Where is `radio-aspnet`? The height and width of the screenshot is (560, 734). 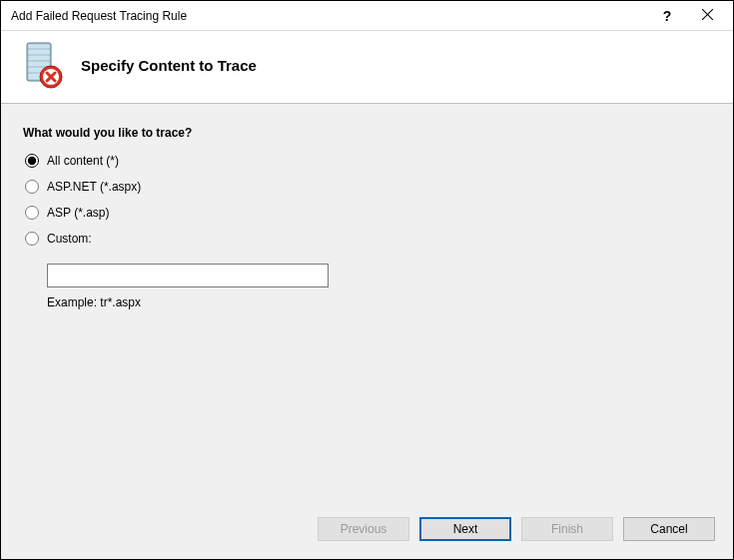
radio-aspnet is located at coordinates (32, 187).